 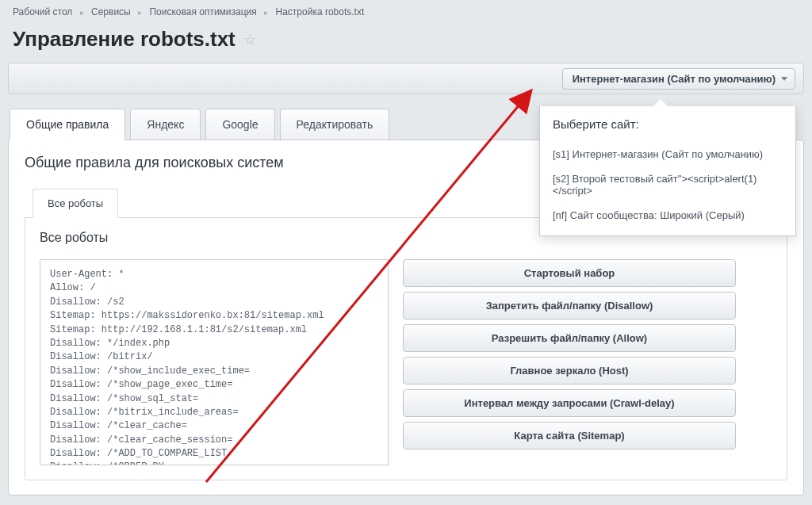 I want to click on dropdown-heading: Выберите сайт:, so click(x=668, y=124).